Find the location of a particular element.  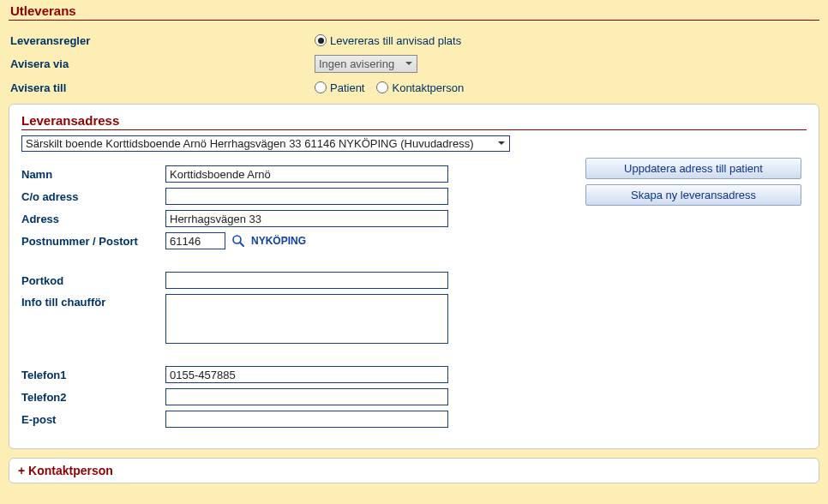

radio-label: Levereras till anvisad plats is located at coordinates (396, 41).